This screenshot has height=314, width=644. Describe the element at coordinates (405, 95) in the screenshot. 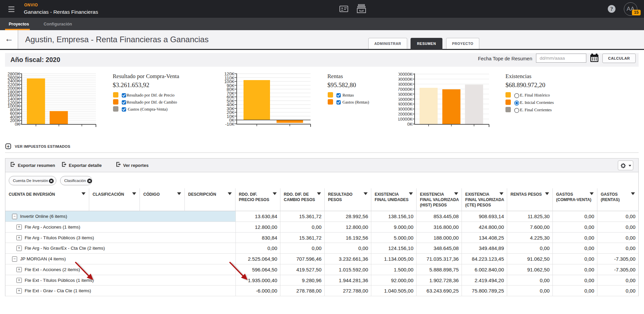

I see `svg-text: 60000K` at that location.